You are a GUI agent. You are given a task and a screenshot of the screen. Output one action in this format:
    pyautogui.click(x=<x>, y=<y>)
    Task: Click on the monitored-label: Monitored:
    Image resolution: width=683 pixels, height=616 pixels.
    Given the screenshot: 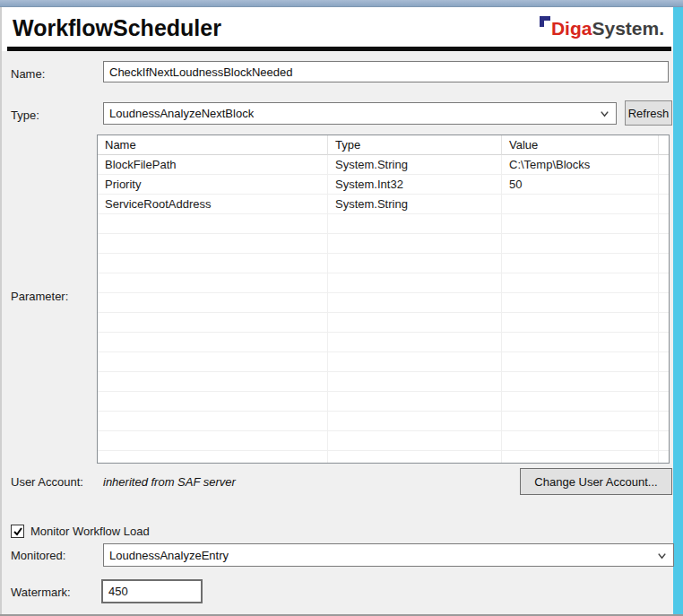 What is the action you would take?
    pyautogui.click(x=38, y=556)
    